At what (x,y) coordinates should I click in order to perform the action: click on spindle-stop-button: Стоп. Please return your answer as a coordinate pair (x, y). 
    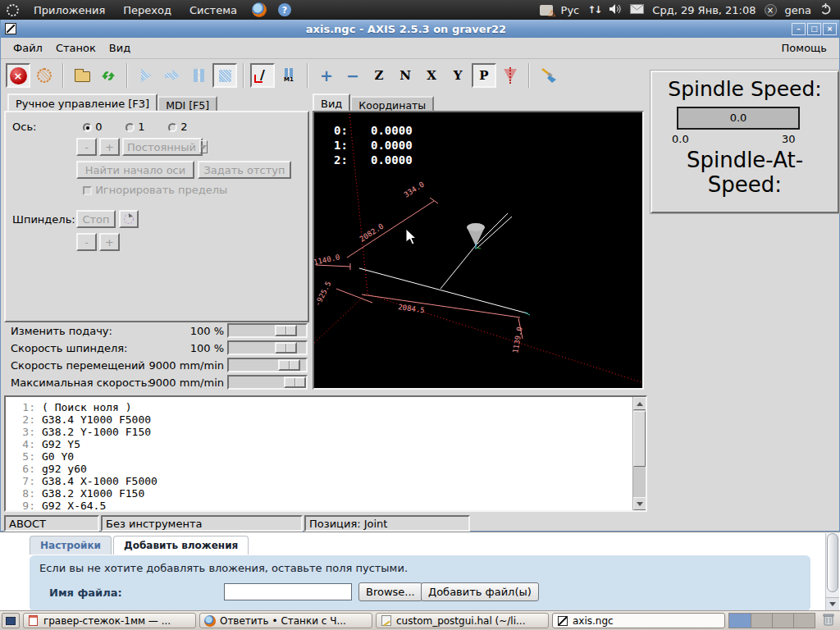
    Looking at the image, I should click on (96, 219).